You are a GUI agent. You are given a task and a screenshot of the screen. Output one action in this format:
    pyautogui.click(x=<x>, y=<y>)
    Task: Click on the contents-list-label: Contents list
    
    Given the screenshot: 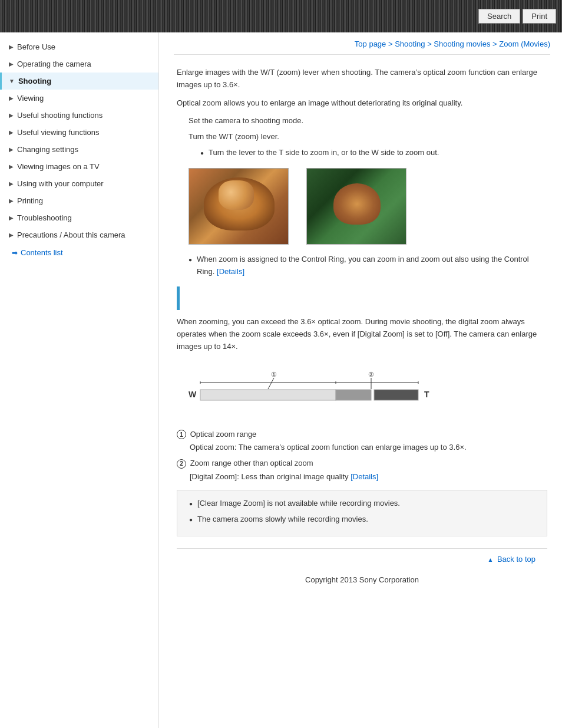 What is the action you would take?
    pyautogui.click(x=42, y=252)
    